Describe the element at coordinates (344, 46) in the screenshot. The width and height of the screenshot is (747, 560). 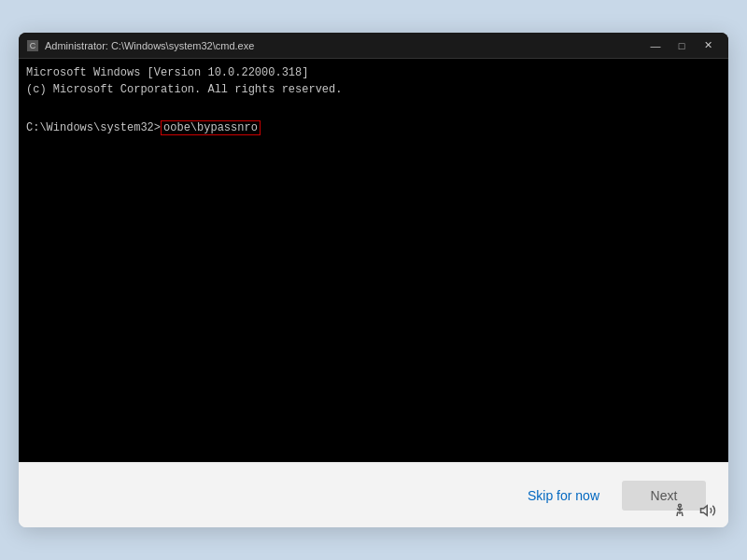
I see `cmd-title: Administrator: C:\Windows\system32\cmd.e…` at that location.